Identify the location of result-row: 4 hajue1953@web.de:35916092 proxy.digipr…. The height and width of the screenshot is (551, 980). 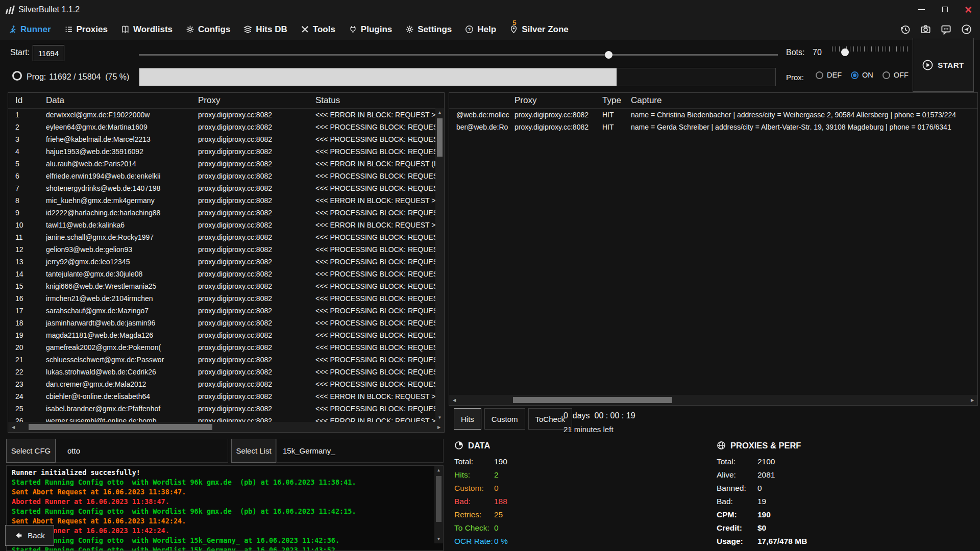
(222, 152).